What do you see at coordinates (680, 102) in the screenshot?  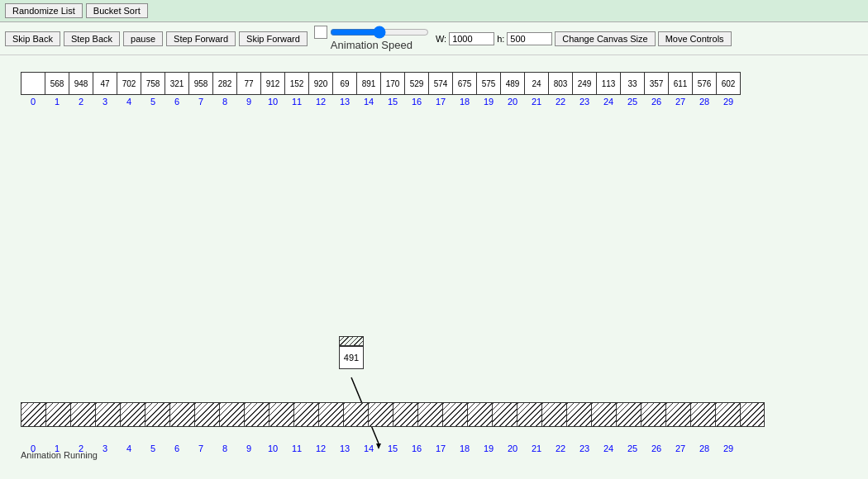 I see `array-index: 27` at bounding box center [680, 102].